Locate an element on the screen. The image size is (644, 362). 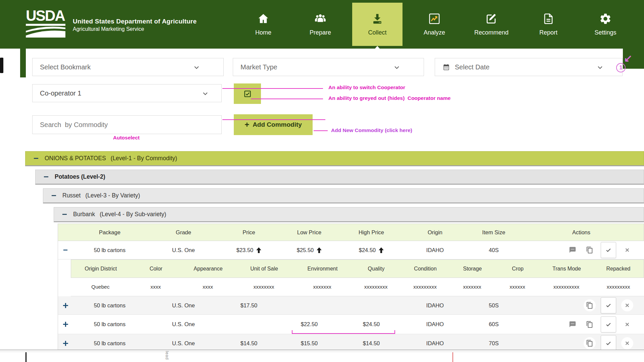
nav-label: Analyze is located at coordinates (434, 33).